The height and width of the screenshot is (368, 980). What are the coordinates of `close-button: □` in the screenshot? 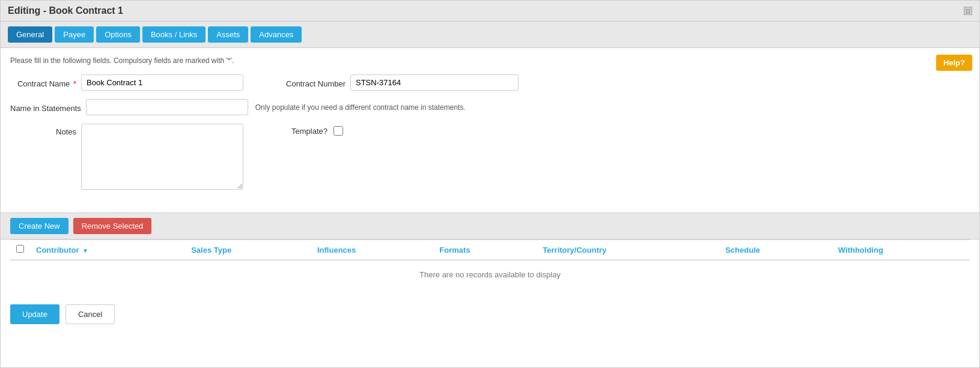 It's located at (968, 11).